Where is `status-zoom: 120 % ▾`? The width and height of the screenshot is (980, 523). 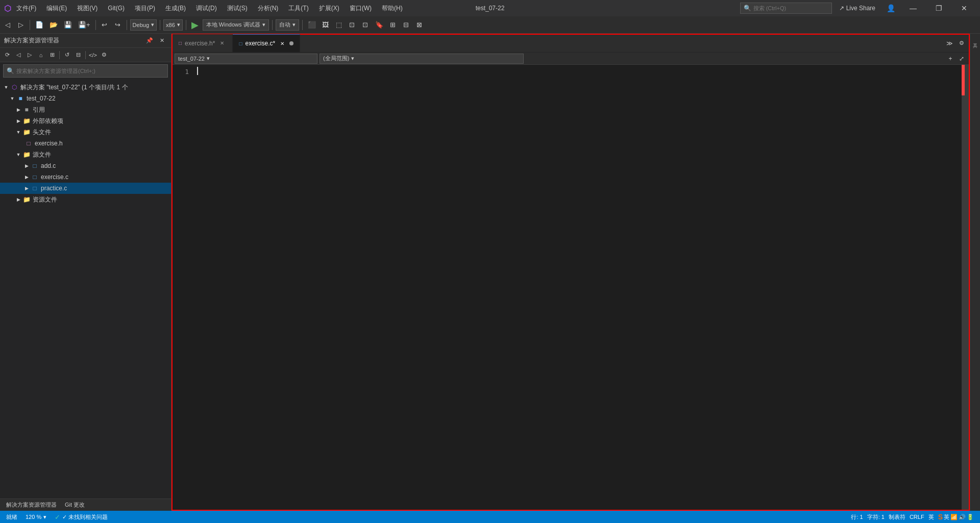 status-zoom: 120 % ▾ is located at coordinates (36, 517).